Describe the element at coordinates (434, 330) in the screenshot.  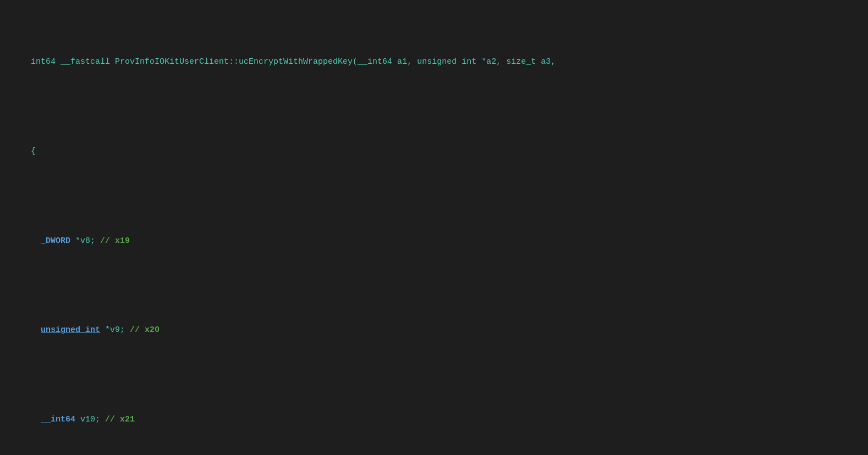
I see `line-4: unsigned int *v9; // x20` at that location.